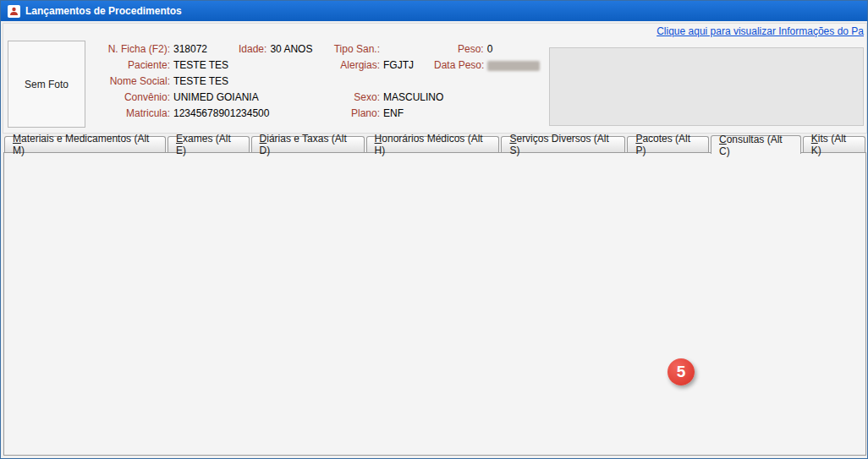 The width and height of the screenshot is (868, 459). What do you see at coordinates (374, 97) in the screenshot?
I see `patient-sexo: Sexo:MASCULINO` at bounding box center [374, 97].